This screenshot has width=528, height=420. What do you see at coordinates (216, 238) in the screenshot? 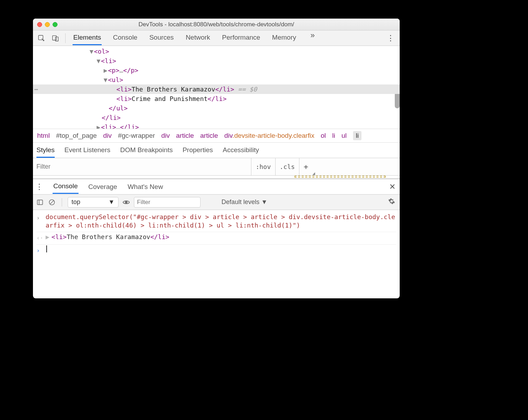
I see `console-output-row: ‹· ▶<li>The Brothers Karamazov</li>` at bounding box center [216, 238].